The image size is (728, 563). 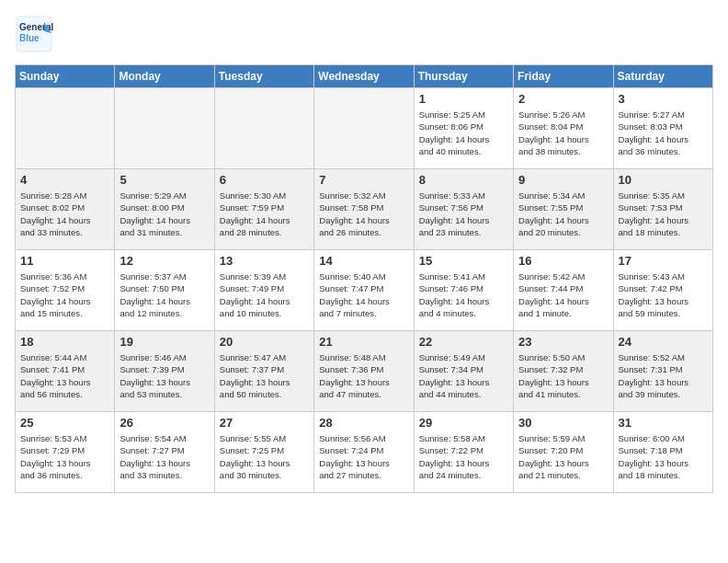 I want to click on day-info: Sunrise: 5:27 AM Sunset: 8:03 PM Dayligh…, so click(x=664, y=132).